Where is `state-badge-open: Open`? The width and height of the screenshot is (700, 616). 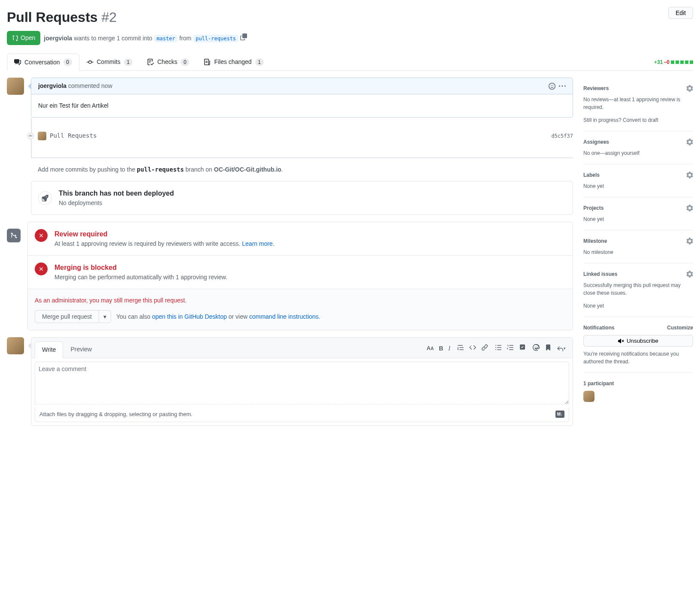
state-badge-open: Open is located at coordinates (24, 38).